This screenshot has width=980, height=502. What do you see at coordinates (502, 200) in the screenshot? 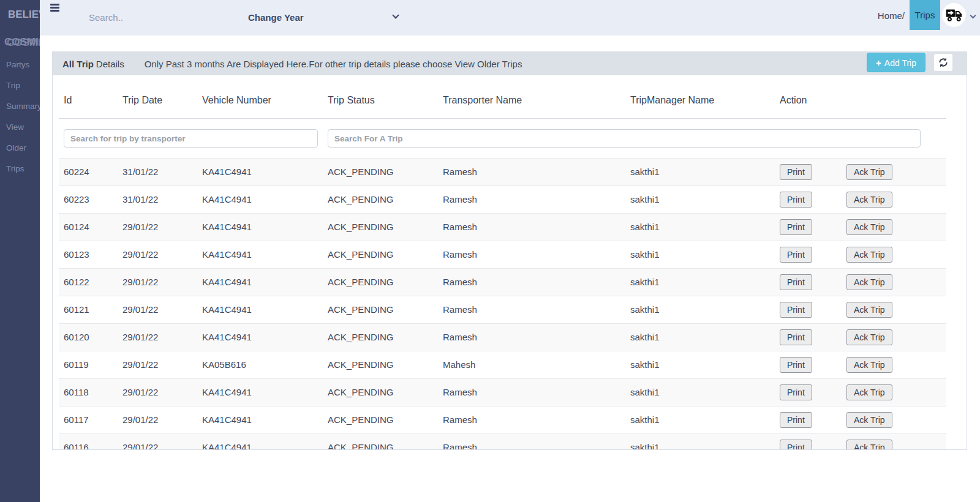
I see `table-row: 60223 31/01/22 KA41C4941 ACK_PENDING Ram…` at bounding box center [502, 200].